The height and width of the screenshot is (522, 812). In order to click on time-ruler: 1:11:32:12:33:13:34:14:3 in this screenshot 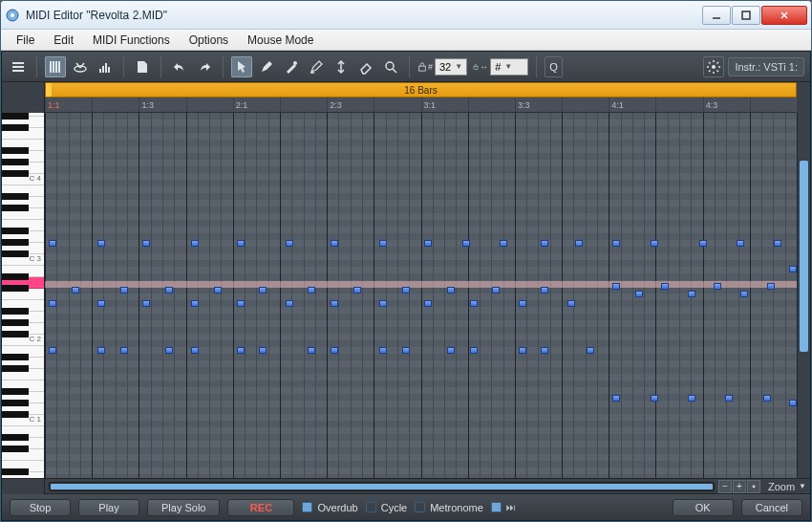, I will do `click(420, 105)`.